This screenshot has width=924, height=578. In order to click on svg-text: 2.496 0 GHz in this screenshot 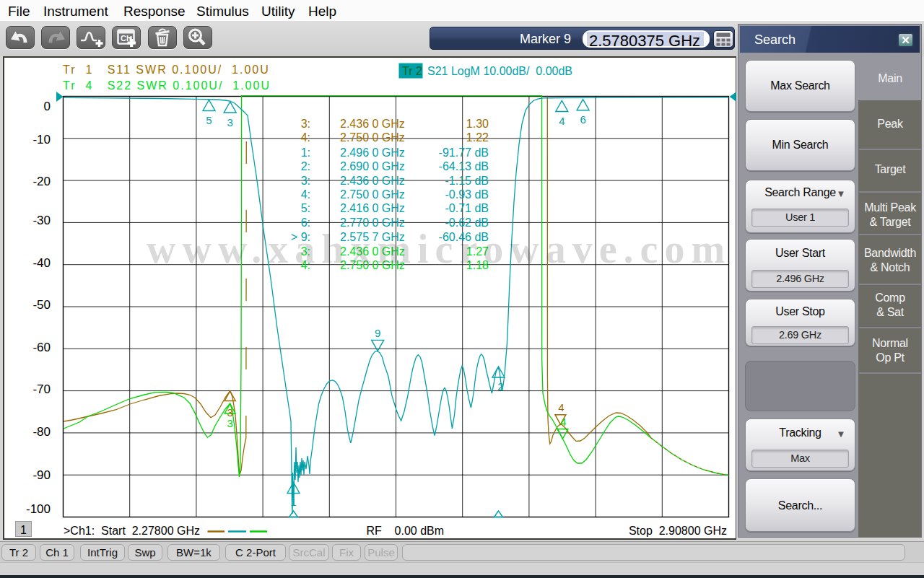, I will do `click(372, 153)`.